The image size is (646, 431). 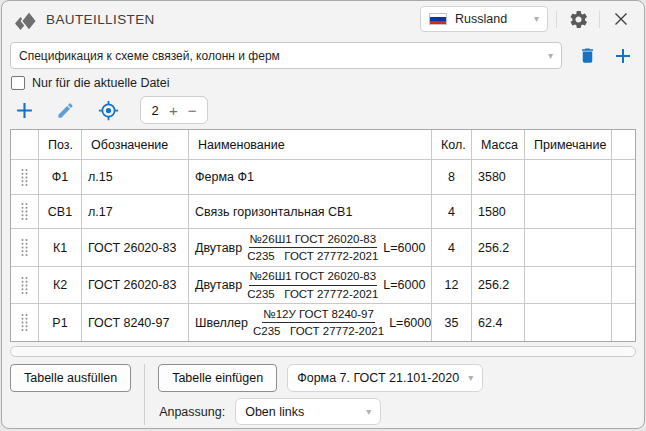 What do you see at coordinates (108, 110) in the screenshot?
I see `pick-point-button` at bounding box center [108, 110].